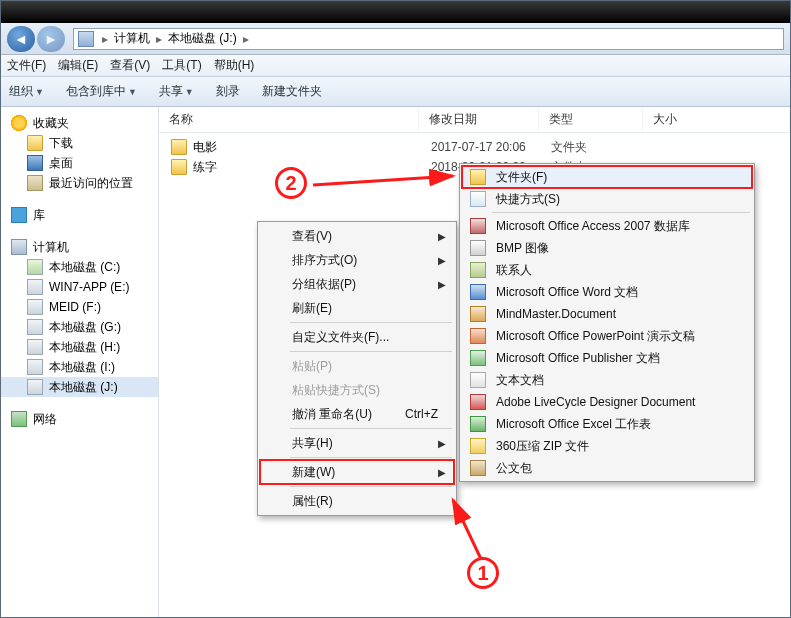 Image resolution: width=791 pixels, height=618 pixels. Describe the element at coordinates (86, 39) in the screenshot. I see `drive-icon` at that location.